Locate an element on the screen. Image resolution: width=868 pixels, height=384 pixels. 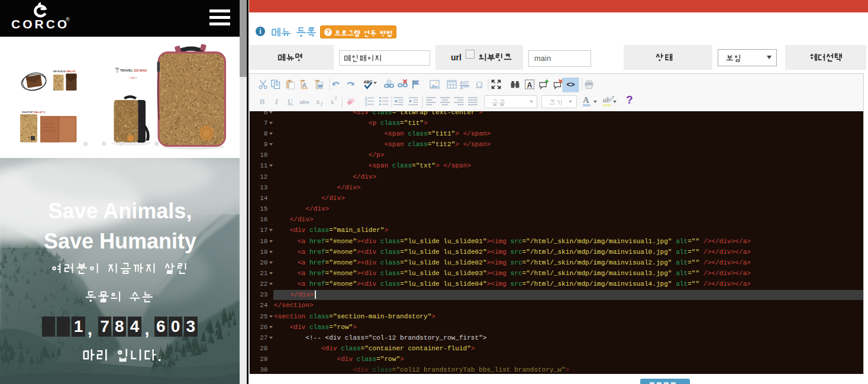
svg-text: U is located at coordinates (290, 102).